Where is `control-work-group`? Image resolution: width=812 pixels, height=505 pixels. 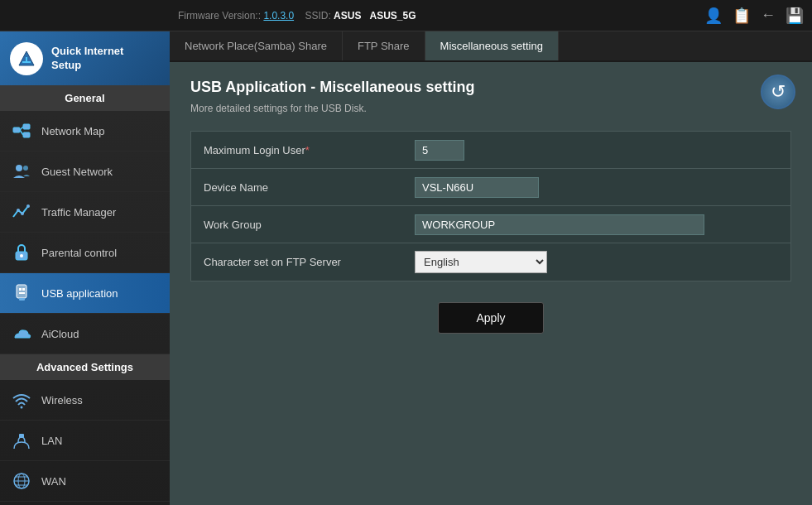 control-work-group is located at coordinates (598, 225).